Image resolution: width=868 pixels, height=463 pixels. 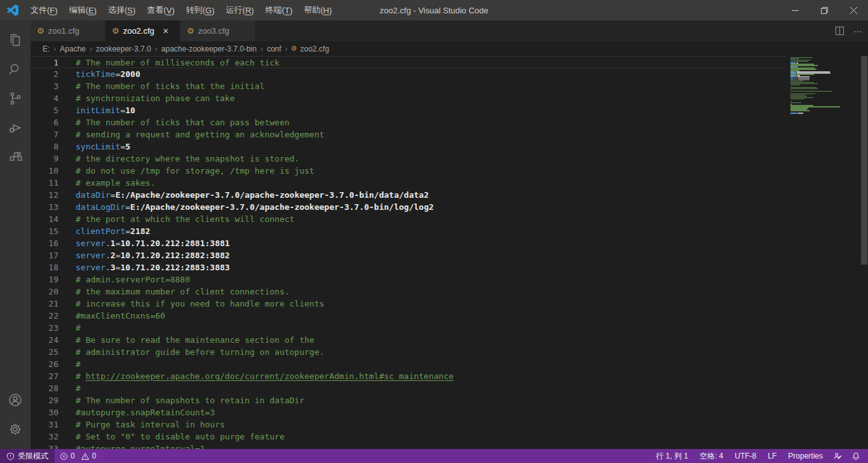 I want to click on source-control-icon, so click(x=15, y=99).